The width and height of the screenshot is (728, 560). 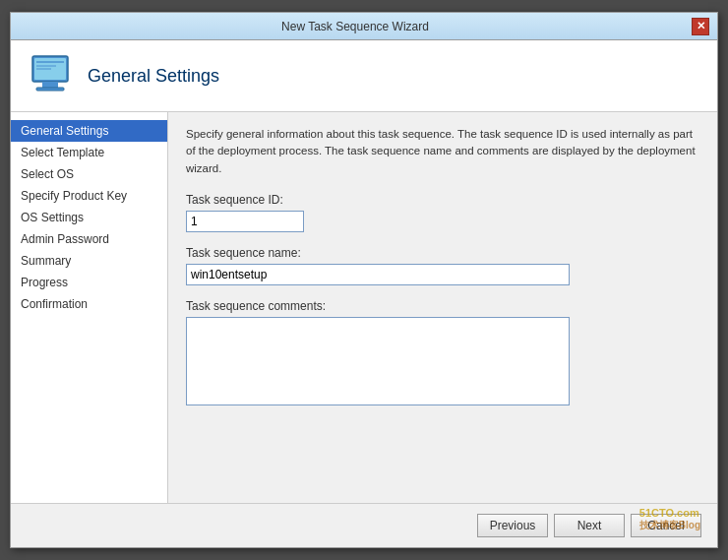 What do you see at coordinates (443, 253) in the screenshot?
I see `task-sequence-name-label: Task sequence name:` at bounding box center [443, 253].